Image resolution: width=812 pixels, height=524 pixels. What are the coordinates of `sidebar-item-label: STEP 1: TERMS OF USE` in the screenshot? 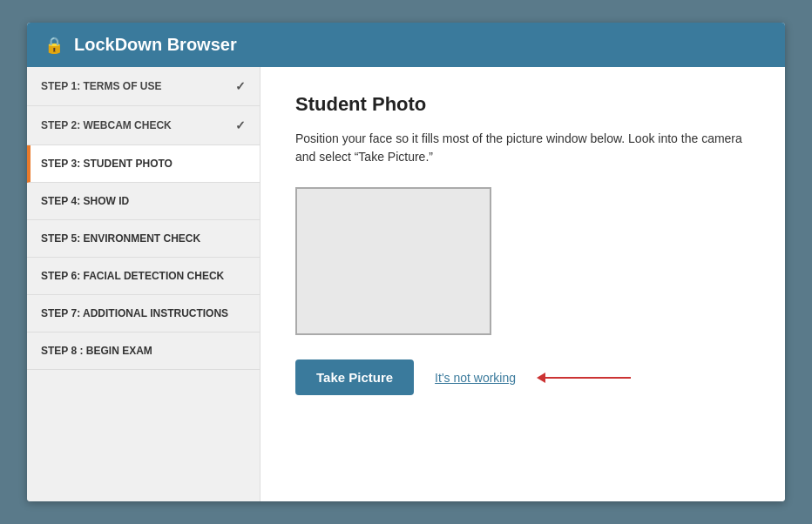 It's located at (101, 86).